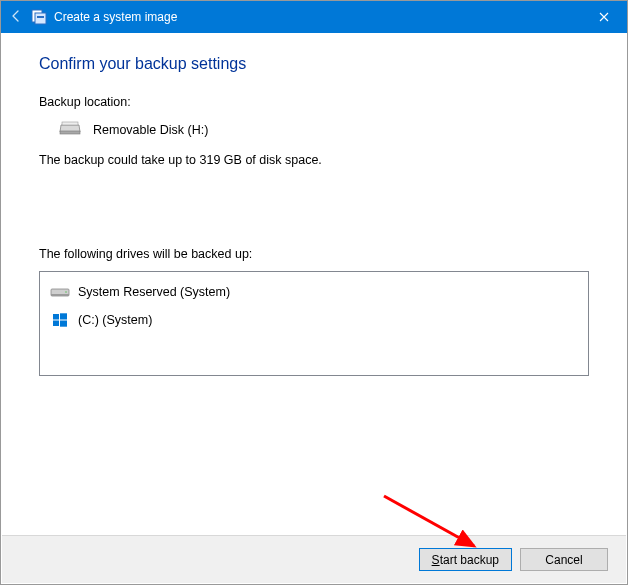  What do you see at coordinates (154, 292) in the screenshot?
I see `drive-label: System Reserved (System)` at bounding box center [154, 292].